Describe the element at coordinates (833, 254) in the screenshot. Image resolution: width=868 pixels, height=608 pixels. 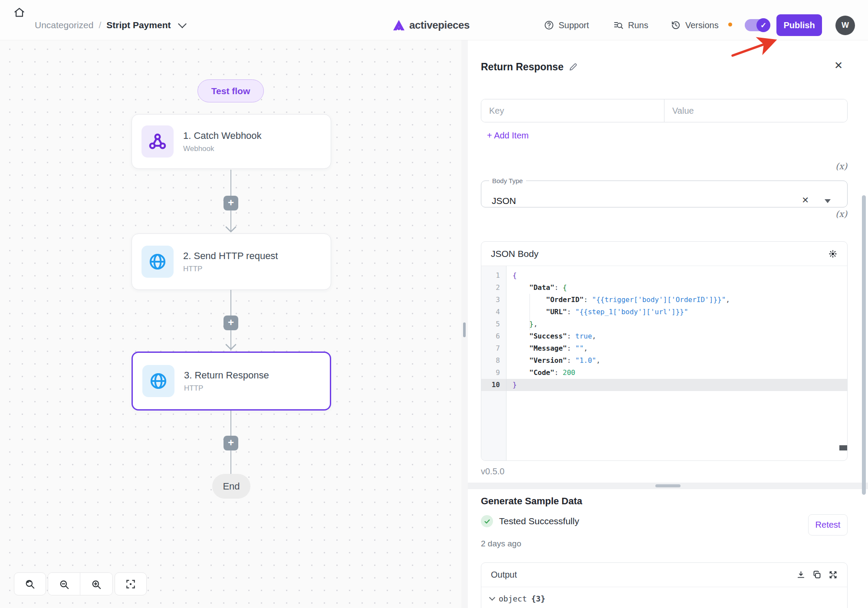
I see `ai-sparkle-icon` at that location.